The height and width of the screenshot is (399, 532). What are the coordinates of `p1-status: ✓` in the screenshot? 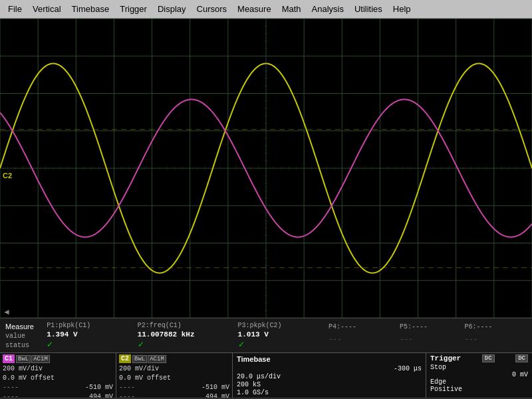 It's located at (89, 344).